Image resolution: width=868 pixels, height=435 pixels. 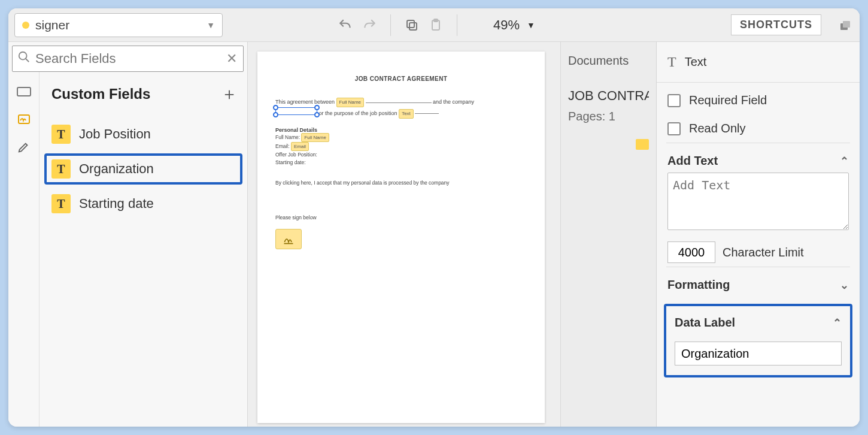 What do you see at coordinates (401, 102) in the screenshot?
I see `doc-line-1: This agreement between Full Name and the…` at bounding box center [401, 102].